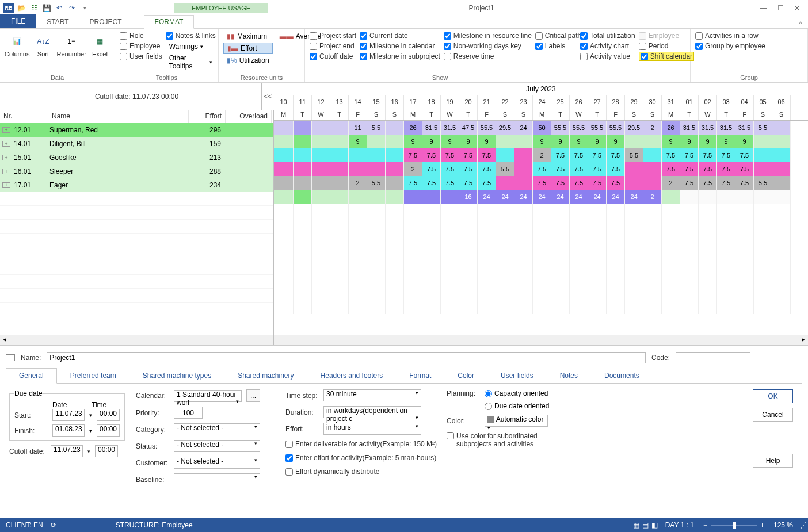 The height and width of the screenshot is (532, 808). Describe the element at coordinates (47, 8) in the screenshot. I see `save-icon: 💾` at that location.